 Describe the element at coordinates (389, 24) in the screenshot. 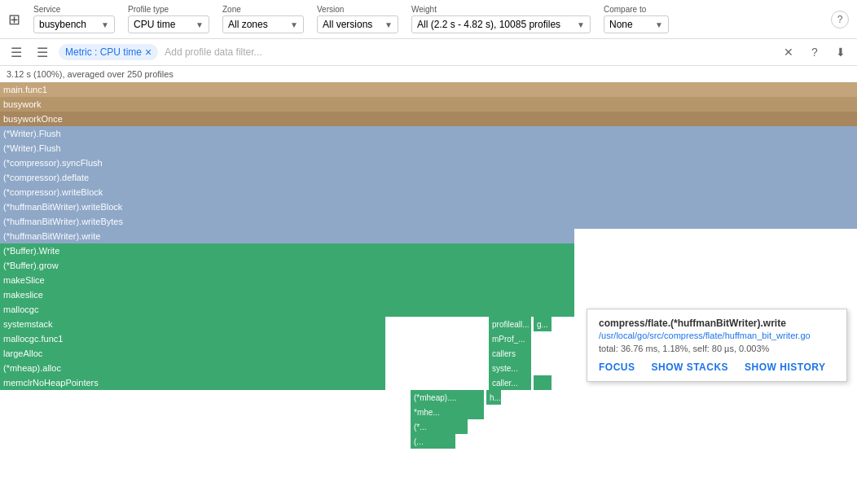

I see `version-chevron-icon: ▼` at that location.